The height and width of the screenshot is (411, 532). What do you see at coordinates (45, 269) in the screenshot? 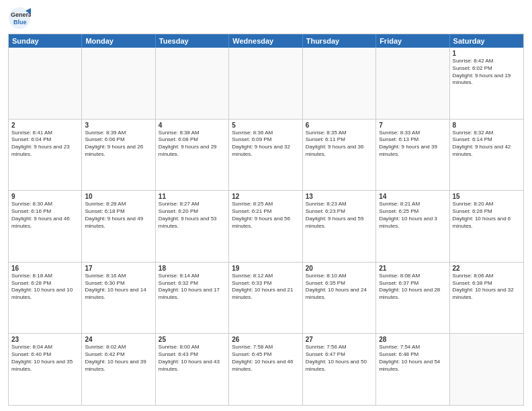
I see `day-number: 16` at bounding box center [45, 269].